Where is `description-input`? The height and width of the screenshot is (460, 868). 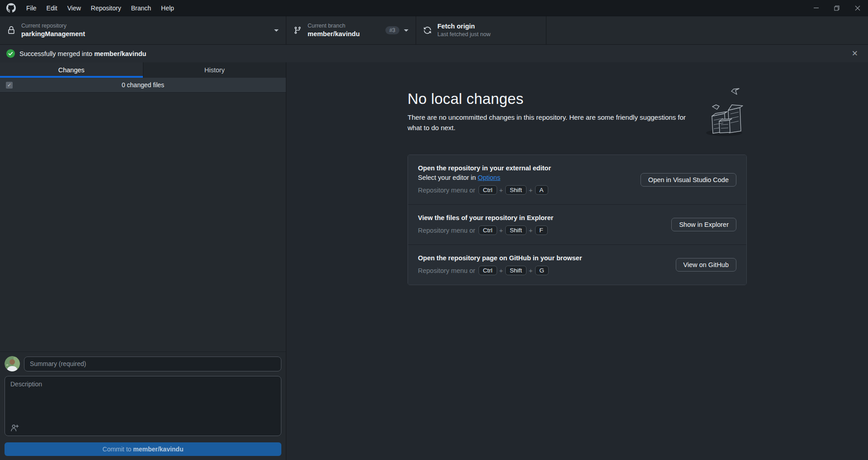 description-input is located at coordinates (143, 402).